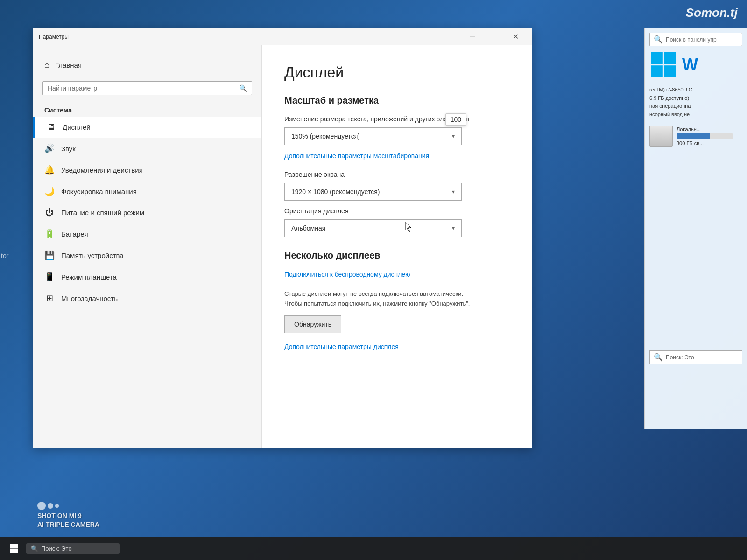 The image size is (747, 560). Describe the element at coordinates (148, 298) in the screenshot. I see `sidebar-item-multitask: ⊞ Многозадачность` at that location.